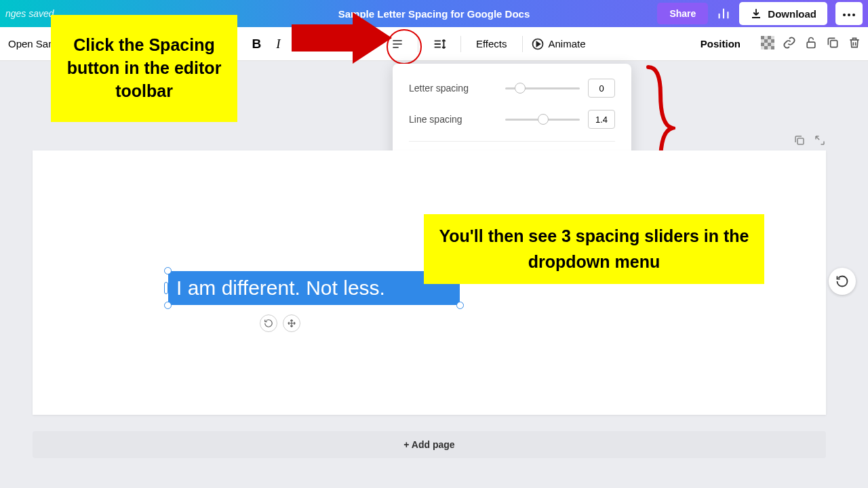  I want to click on line-spacing-label: Line spacing, so click(435, 119).